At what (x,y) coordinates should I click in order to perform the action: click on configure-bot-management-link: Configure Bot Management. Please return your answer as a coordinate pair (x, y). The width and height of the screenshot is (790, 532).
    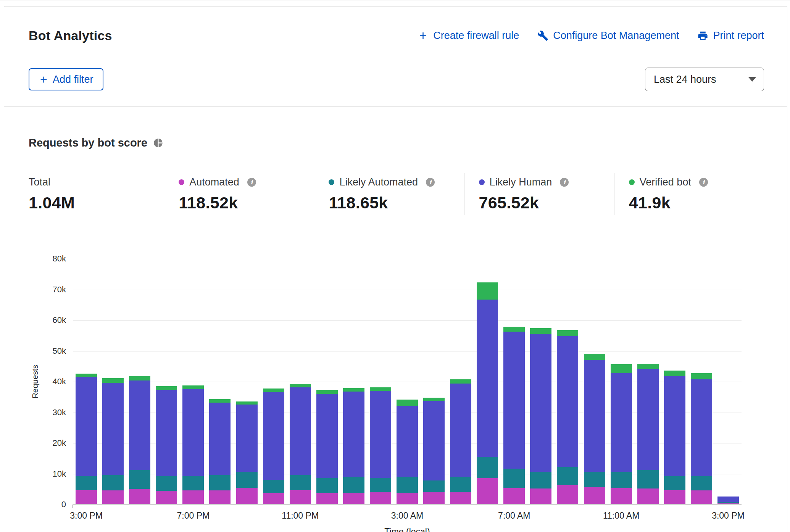
    Looking at the image, I should click on (608, 36).